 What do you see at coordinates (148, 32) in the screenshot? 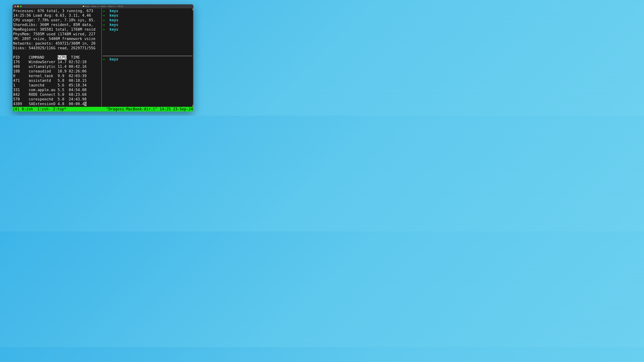
I see `pane-right-top: →keys→keys→keys→keys→keys` at bounding box center [148, 32].